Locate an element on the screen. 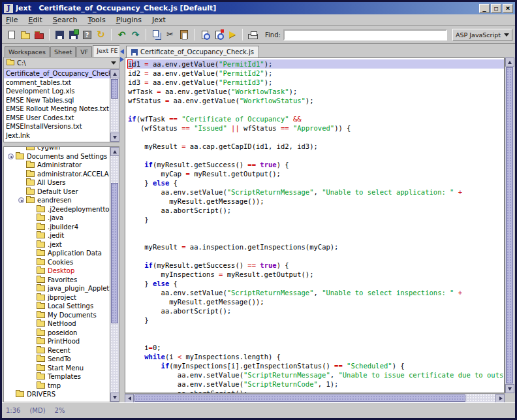 The image size is (517, 420). cut-icon is located at coordinates (170, 35).